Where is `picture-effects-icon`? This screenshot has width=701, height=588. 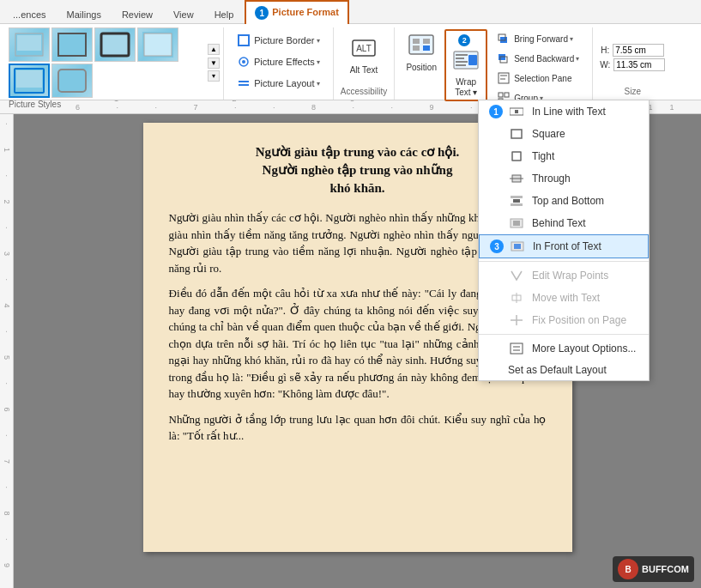 picture-effects-icon is located at coordinates (244, 62).